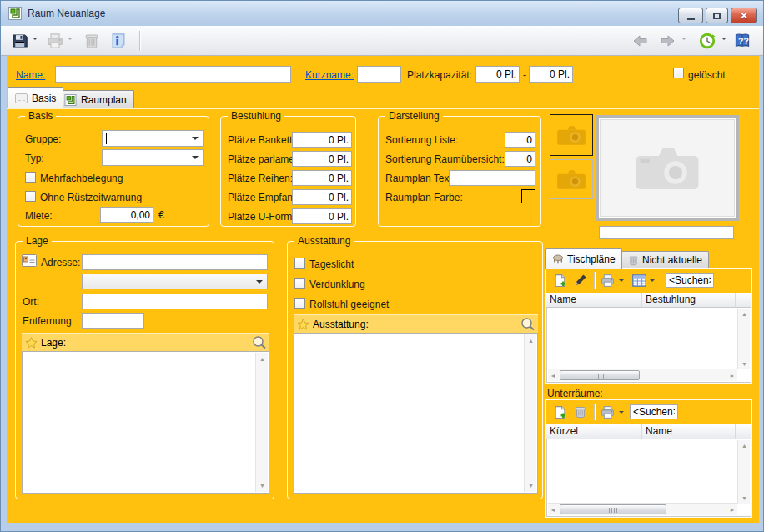  I want to click on unterraeume-table-body: ▲ ▼ ◄ ►, so click(649, 479).